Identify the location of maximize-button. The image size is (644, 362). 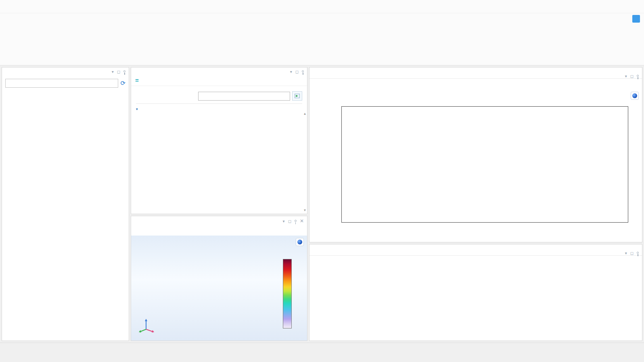
(616, 6).